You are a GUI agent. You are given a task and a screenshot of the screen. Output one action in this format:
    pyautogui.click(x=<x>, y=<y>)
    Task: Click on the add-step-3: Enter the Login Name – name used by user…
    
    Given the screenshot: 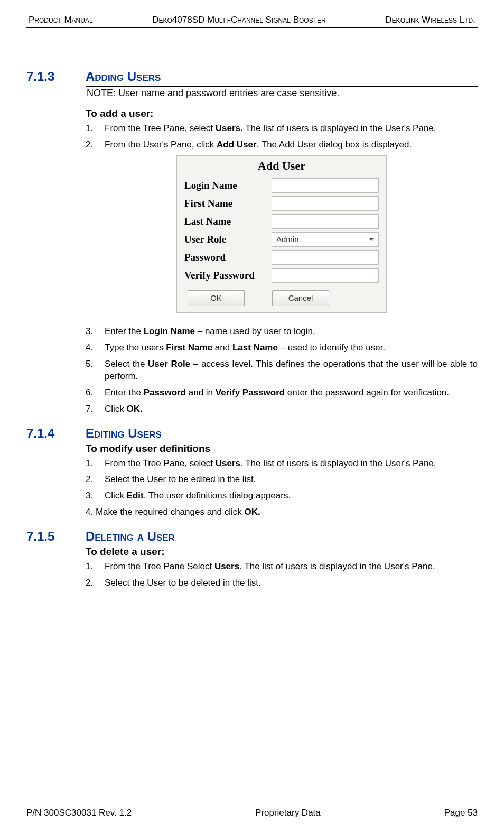 What is the action you would take?
    pyautogui.click(x=282, y=332)
    